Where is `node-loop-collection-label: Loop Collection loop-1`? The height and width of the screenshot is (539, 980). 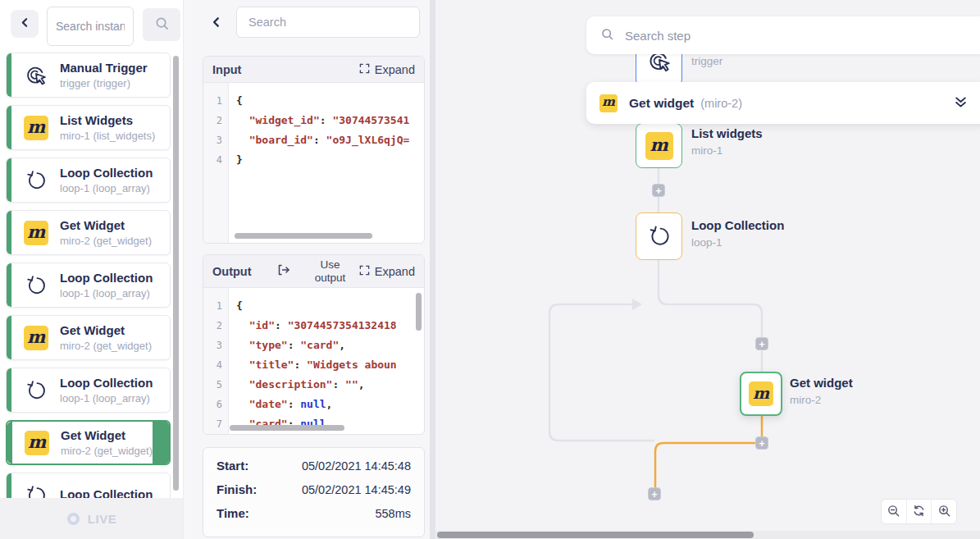
node-loop-collection-label: Loop Collection loop-1 is located at coordinates (738, 233).